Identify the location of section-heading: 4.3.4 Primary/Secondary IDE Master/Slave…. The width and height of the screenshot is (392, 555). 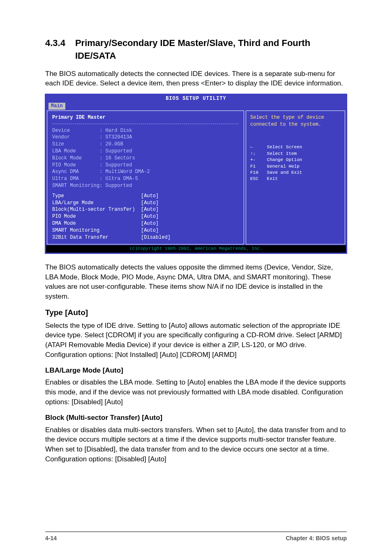
(196, 50).